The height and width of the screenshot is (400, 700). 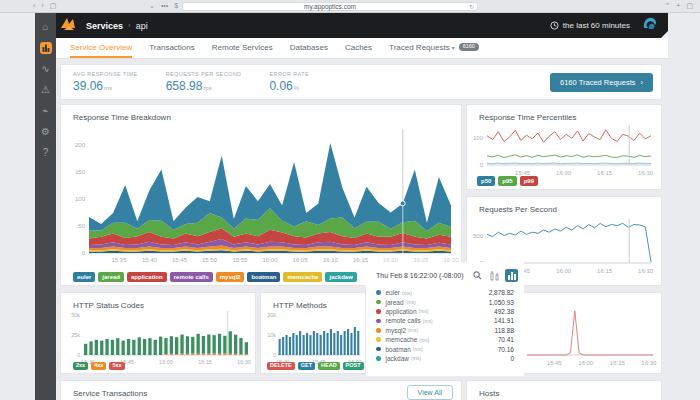 I want to click on series-name: memcache, so click(x=402, y=340).